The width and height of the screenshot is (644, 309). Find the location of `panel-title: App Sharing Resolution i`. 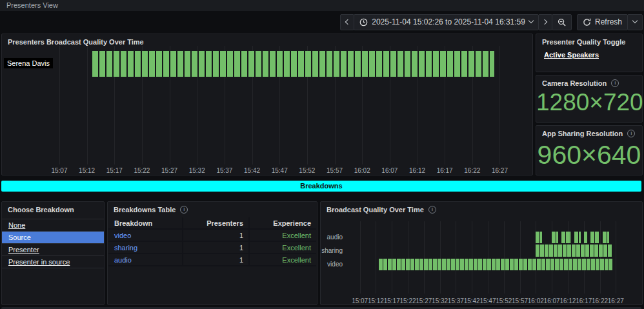

panel-title: App Sharing Resolution i is located at coordinates (589, 134).